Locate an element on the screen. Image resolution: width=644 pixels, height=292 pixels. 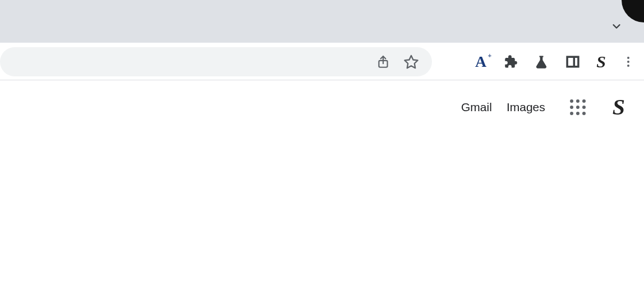
account-avatar: S is located at coordinates (619, 107).